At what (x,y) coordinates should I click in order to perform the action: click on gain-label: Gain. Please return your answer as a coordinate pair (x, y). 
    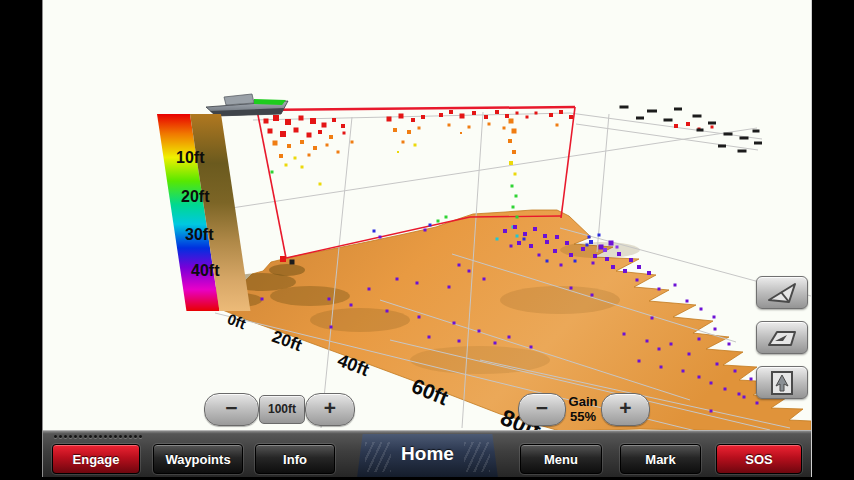
    Looking at the image, I should click on (583, 402).